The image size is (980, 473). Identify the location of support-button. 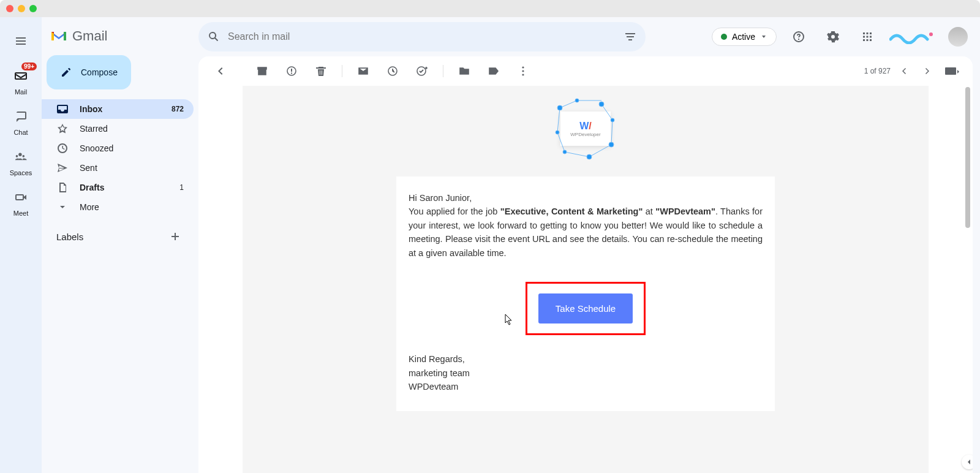
(799, 37).